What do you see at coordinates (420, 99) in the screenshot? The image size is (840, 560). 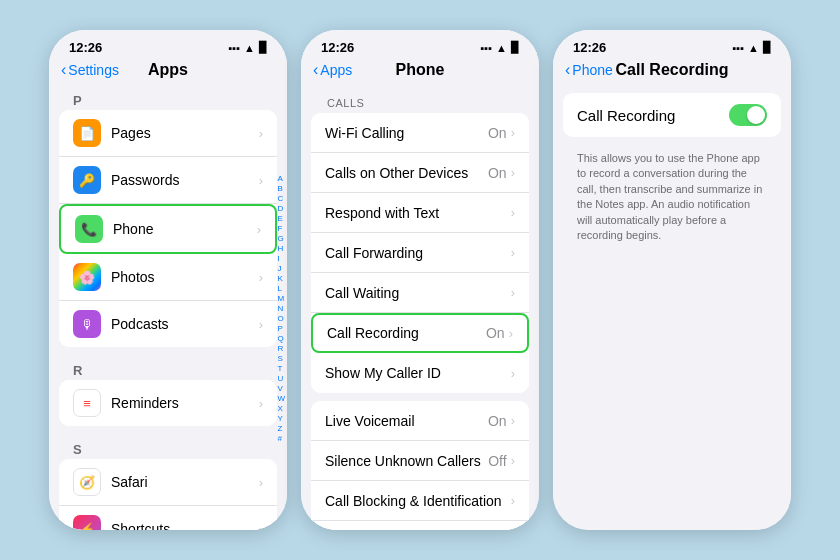 I see `calls-section-header: CALLS` at bounding box center [420, 99].